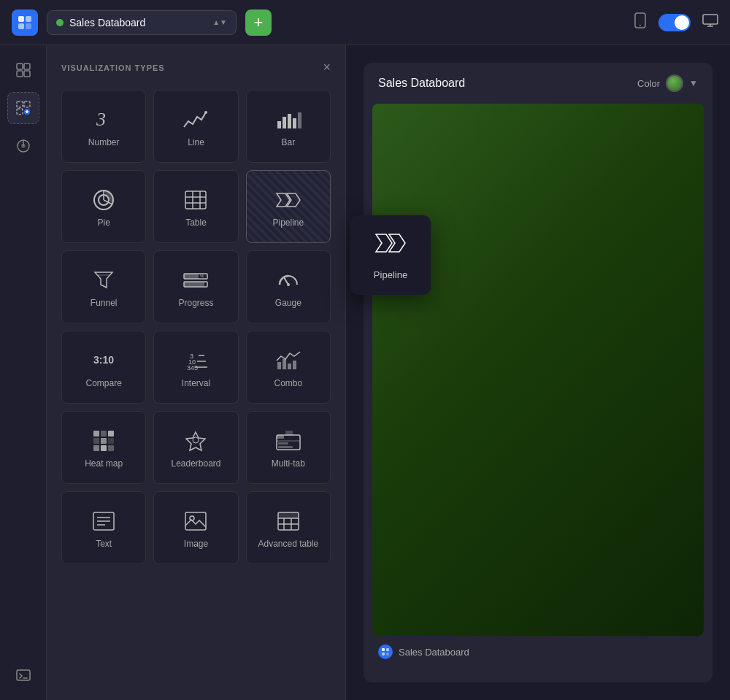 The height and width of the screenshot is (700, 730). What do you see at coordinates (104, 464) in the screenshot?
I see `viz-label-heatmap: Heat map` at bounding box center [104, 464].